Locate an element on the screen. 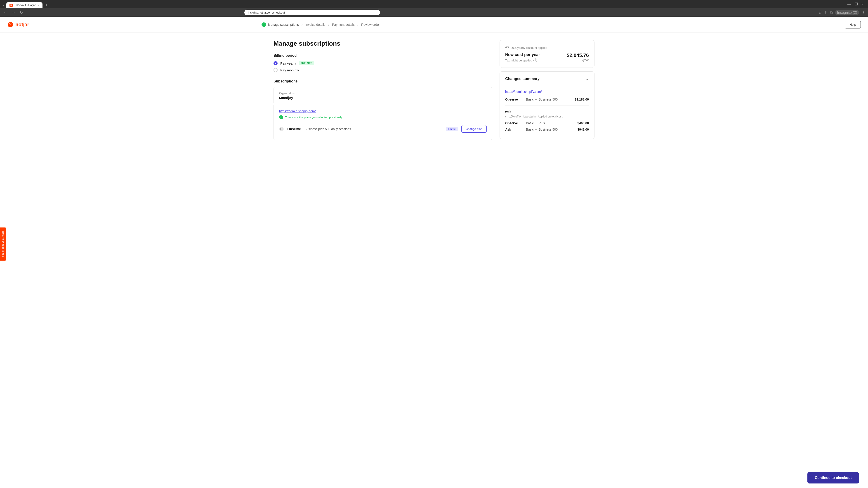  download-icon: ⬇ is located at coordinates (826, 13).